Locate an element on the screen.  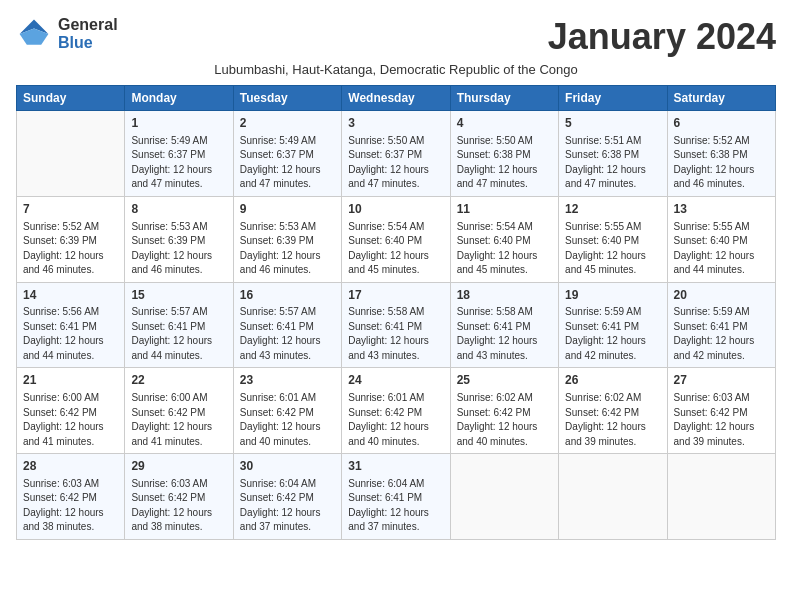
calendar-header: SundayMondayTuesdayWednesdayThursdayFrid… is located at coordinates (396, 98).